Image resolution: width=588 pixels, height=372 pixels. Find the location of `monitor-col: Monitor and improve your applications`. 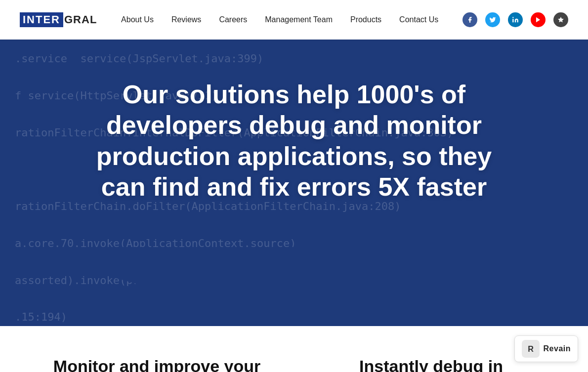

monitor-col: Monitor and improve your applications is located at coordinates (157, 364).